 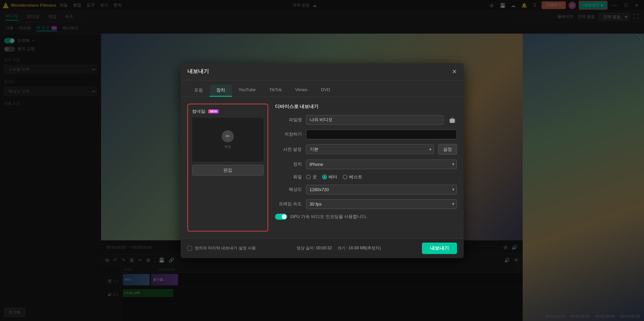 What do you see at coordinates (356, 177) in the screenshot?
I see `quality-best-label: 베스트` at bounding box center [356, 177].